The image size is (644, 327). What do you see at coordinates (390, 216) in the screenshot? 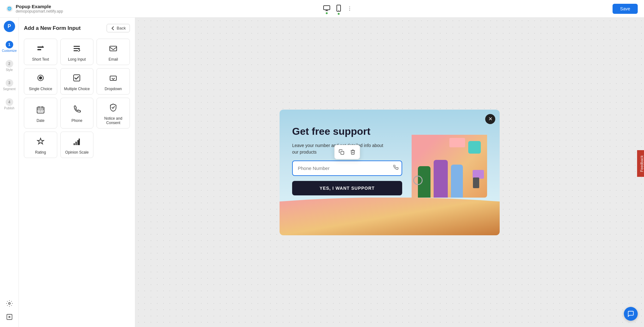
I see `popup-bottom` at bounding box center [390, 216].